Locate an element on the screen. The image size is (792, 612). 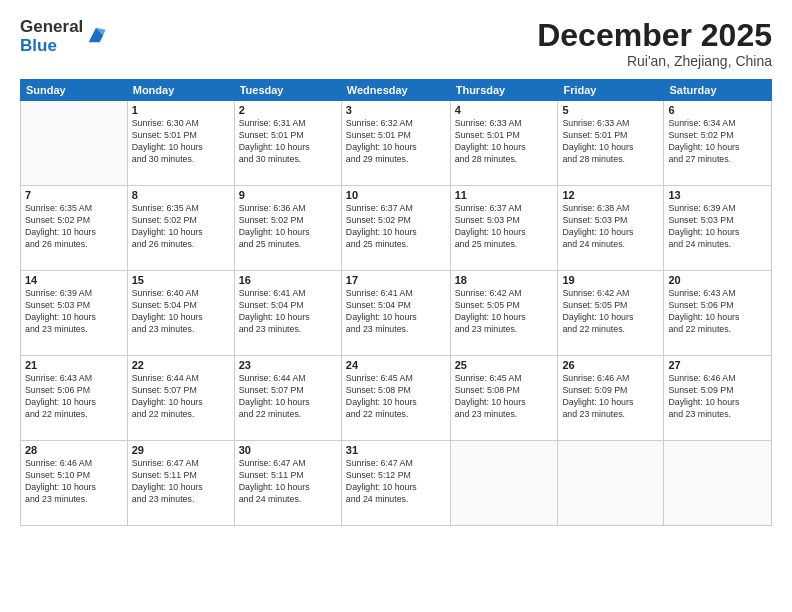
table-row: 25Sunrise: 6:45 AM Sunset: 5:08 PM Dayli… is located at coordinates (504, 398).